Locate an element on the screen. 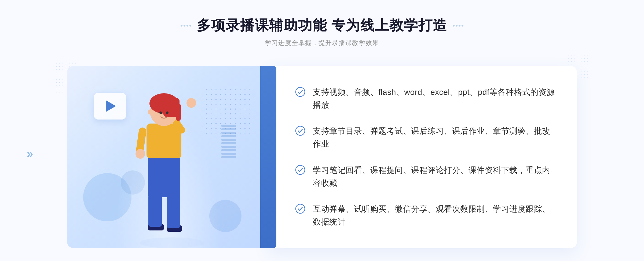 The width and height of the screenshot is (644, 261). stripes-block is located at coordinates (229, 138).